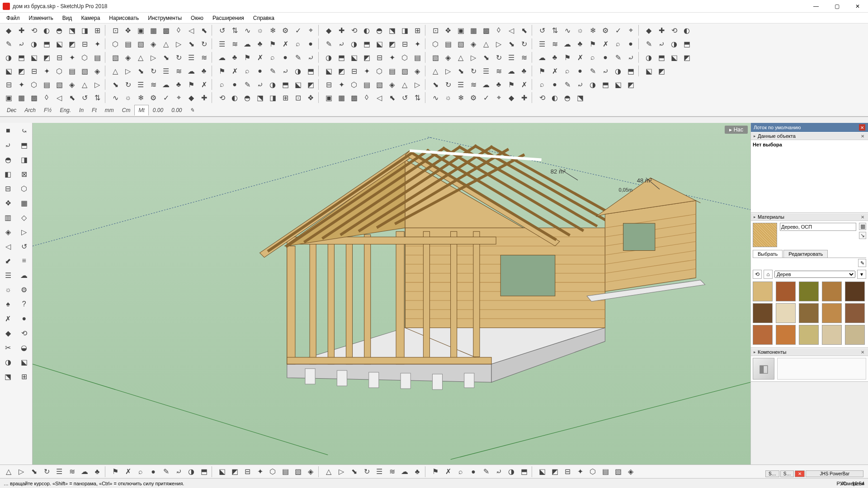  I want to click on side-tool-button: ⬔, so click(8, 376).